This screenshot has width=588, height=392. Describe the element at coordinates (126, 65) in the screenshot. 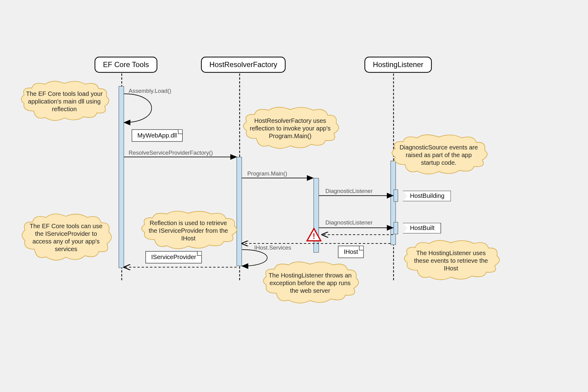

I see `participant-ef-core-tools: EF Core Tools` at that location.